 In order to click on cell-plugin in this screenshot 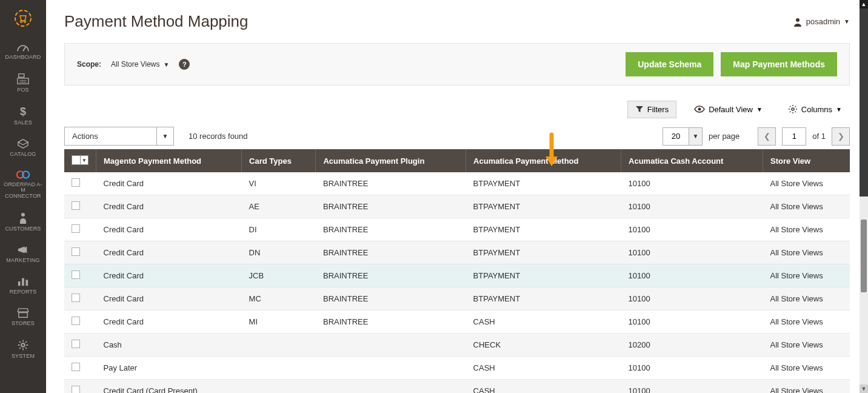, I will do `click(391, 345)`.